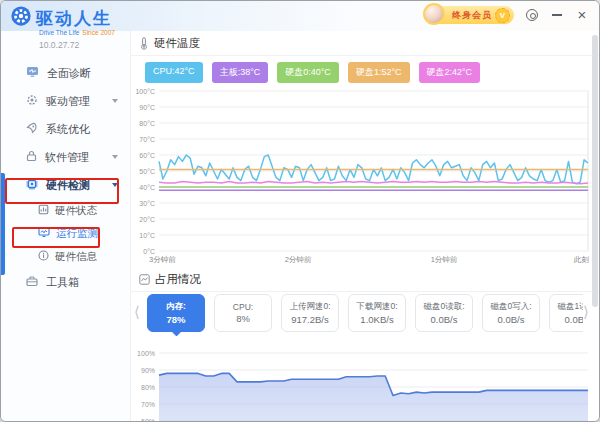  Describe the element at coordinates (586, 312) in the screenshot. I see `carousel-next-icon: ⟩` at that location.